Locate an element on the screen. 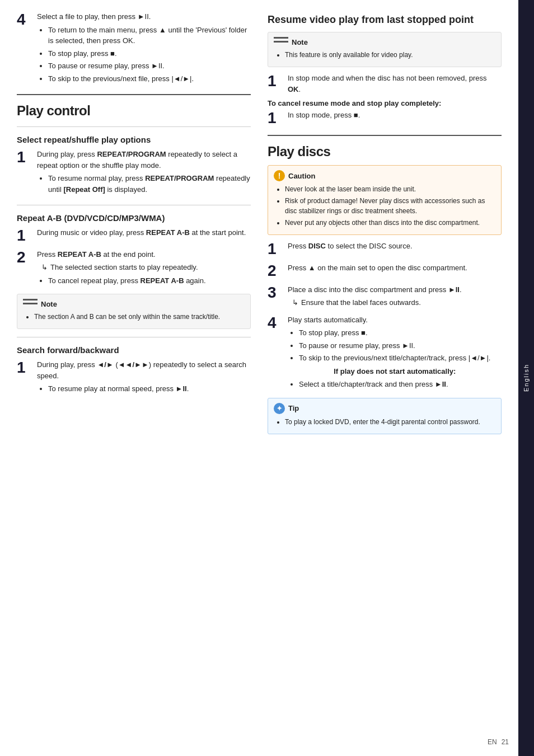  resume-note-content: This feature is only available for video… is located at coordinates (390, 55).